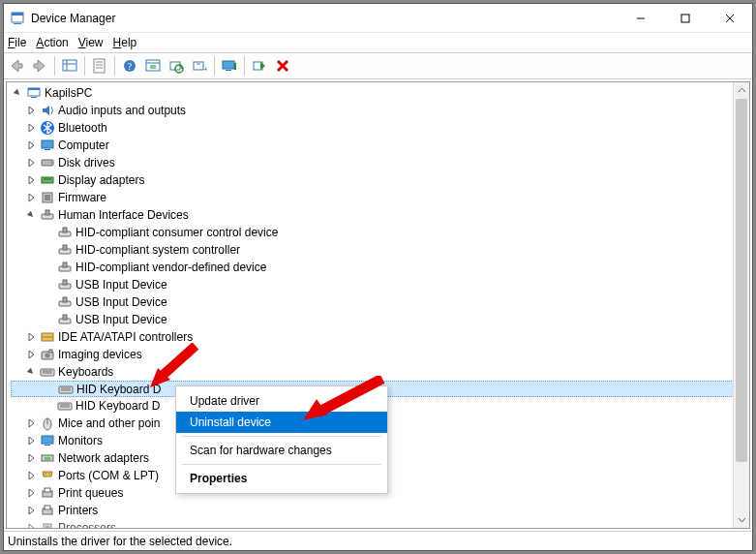  What do you see at coordinates (47, 493) in the screenshot?
I see `printqueue-icon` at bounding box center [47, 493].